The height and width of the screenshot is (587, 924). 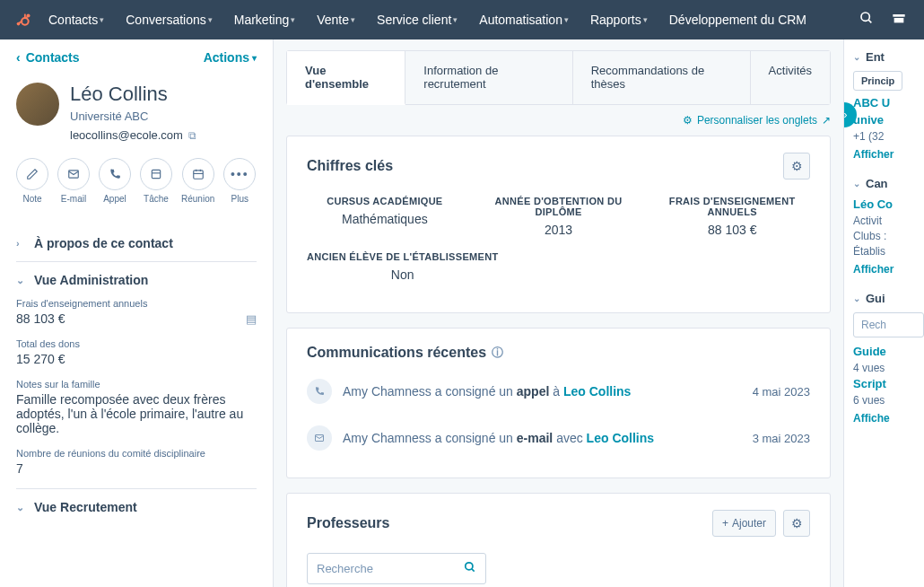 What do you see at coordinates (192, 136) in the screenshot?
I see `copy-icon: ⧉` at bounding box center [192, 136].